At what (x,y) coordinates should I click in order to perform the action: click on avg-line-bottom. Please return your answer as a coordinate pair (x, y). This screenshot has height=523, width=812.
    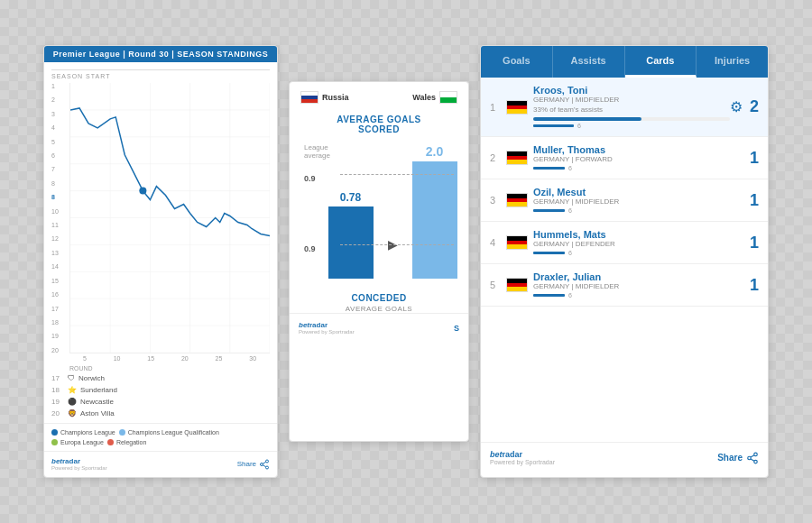
    Looking at the image, I should click on (397, 245).